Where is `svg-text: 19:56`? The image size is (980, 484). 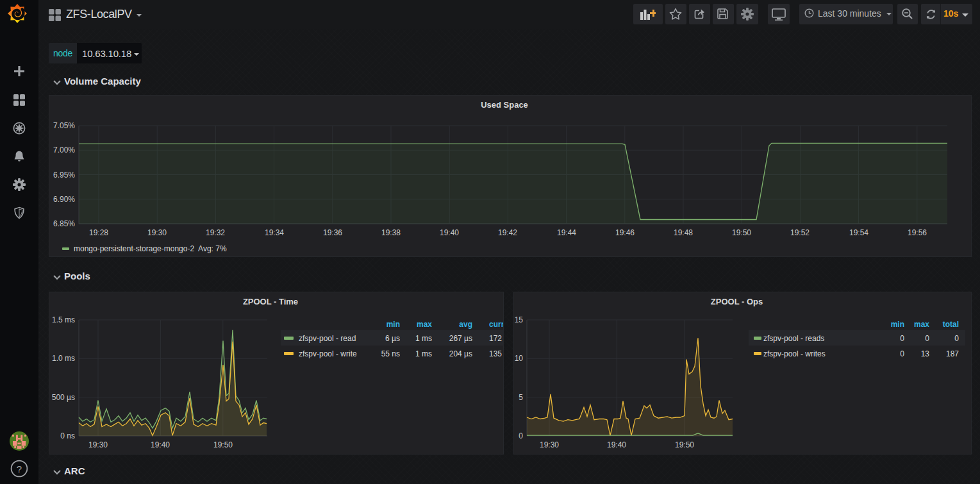 svg-text: 19:56 is located at coordinates (917, 233).